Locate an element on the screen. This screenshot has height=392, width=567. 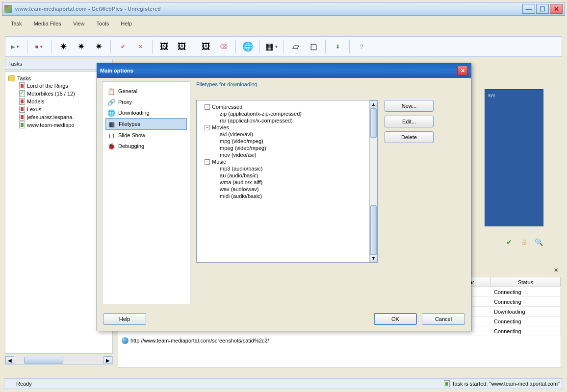
sidebar-item-debugging: 🐞Debugging is located at coordinates (146, 146).